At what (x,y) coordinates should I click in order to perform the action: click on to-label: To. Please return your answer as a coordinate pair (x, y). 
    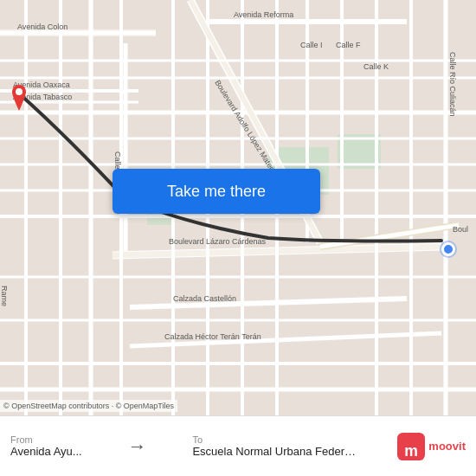
    Looking at the image, I should click on (274, 440).